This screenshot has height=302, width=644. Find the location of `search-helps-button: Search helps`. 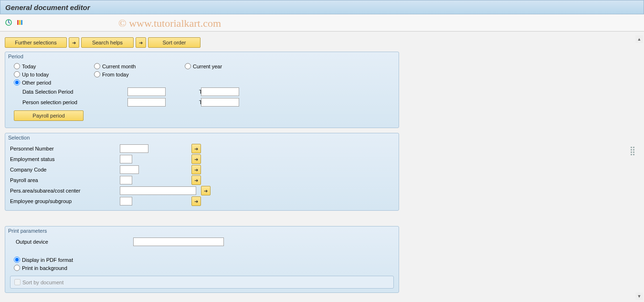

search-helps-button: Search helps is located at coordinates (107, 43).